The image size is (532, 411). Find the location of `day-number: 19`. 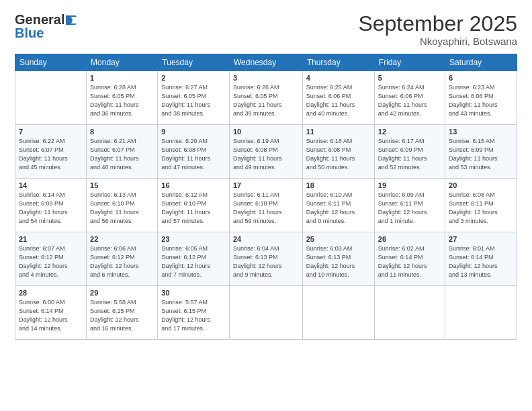

day-number: 19 is located at coordinates (410, 185).